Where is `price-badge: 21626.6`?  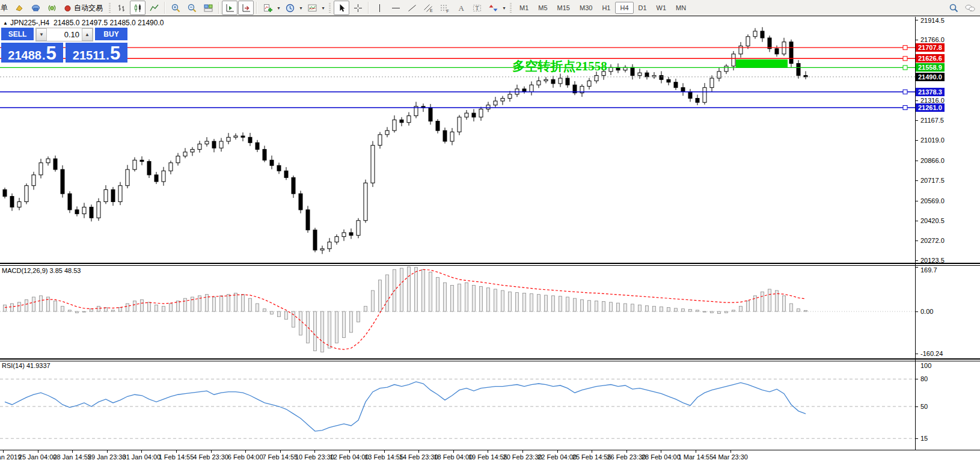
price-badge: 21626.6 is located at coordinates (930, 58).